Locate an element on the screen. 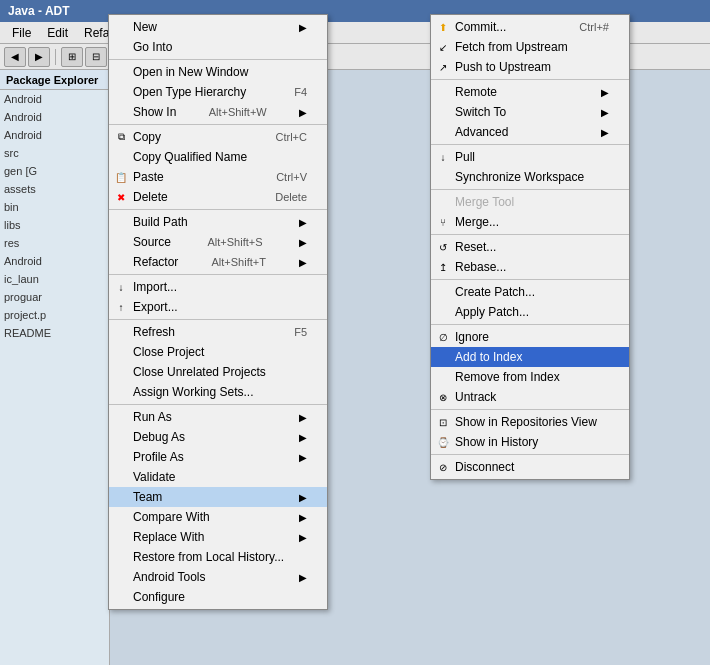 Image resolution: width=710 pixels, height=665 pixels. sidebar-item: project.p is located at coordinates (54, 315).